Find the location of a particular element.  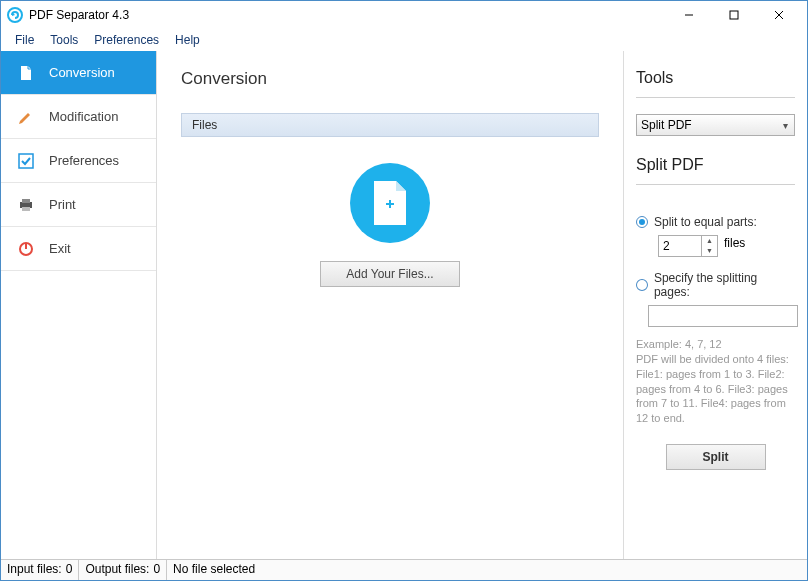

spinner-unit: files is located at coordinates (734, 243).